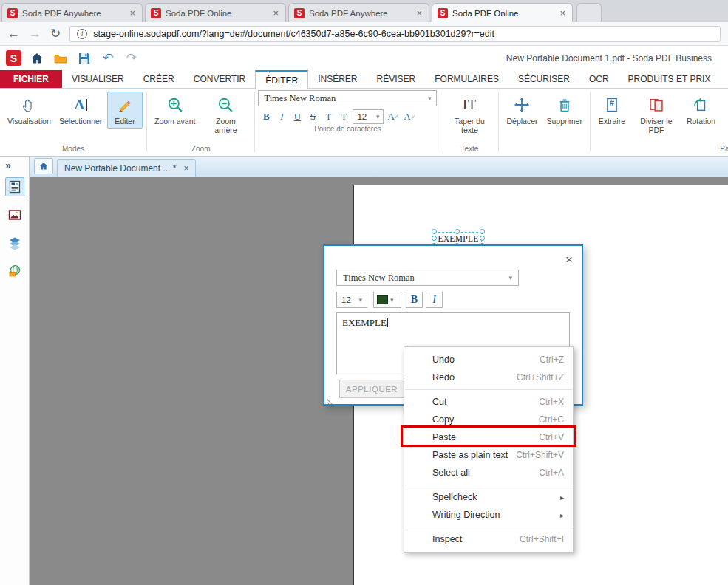 The height and width of the screenshot is (585, 728). What do you see at coordinates (503, 13) in the screenshot?
I see `browser-tab-4-active: S Soda PDF Online ×` at bounding box center [503, 13].